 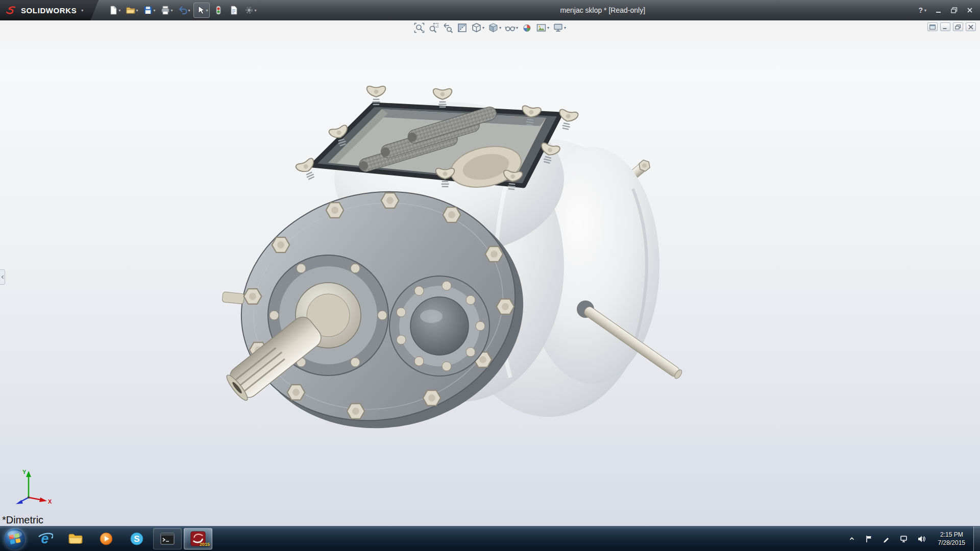 What do you see at coordinates (182, 10) in the screenshot?
I see `titlebar-toolbar: ▾ ▾ ▾` at bounding box center [182, 10].